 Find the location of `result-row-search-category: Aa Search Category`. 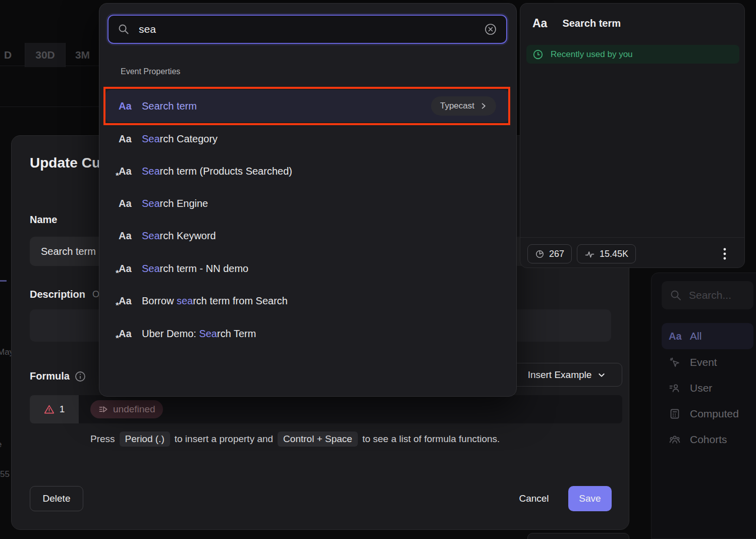

result-row-search-category: Aa Search Category is located at coordinates (307, 139).